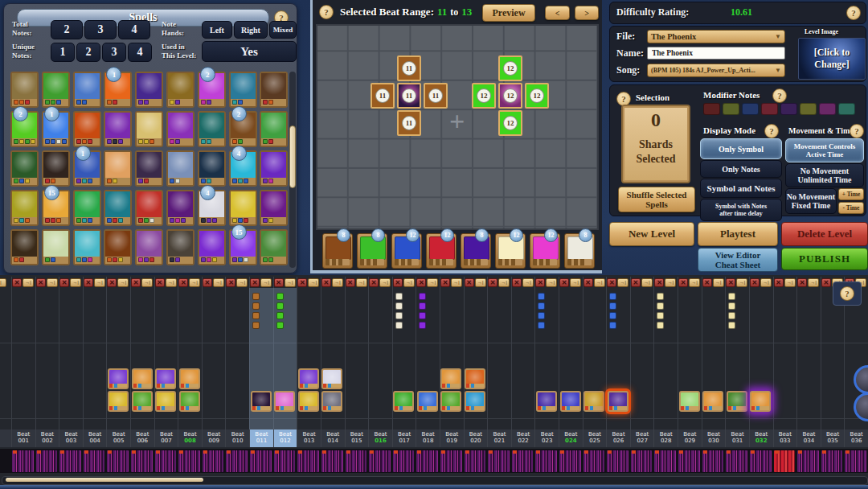 The height and width of the screenshot is (489, 868). What do you see at coordinates (142, 438) in the screenshot?
I see `beat-label: Beat006` at bounding box center [142, 438].